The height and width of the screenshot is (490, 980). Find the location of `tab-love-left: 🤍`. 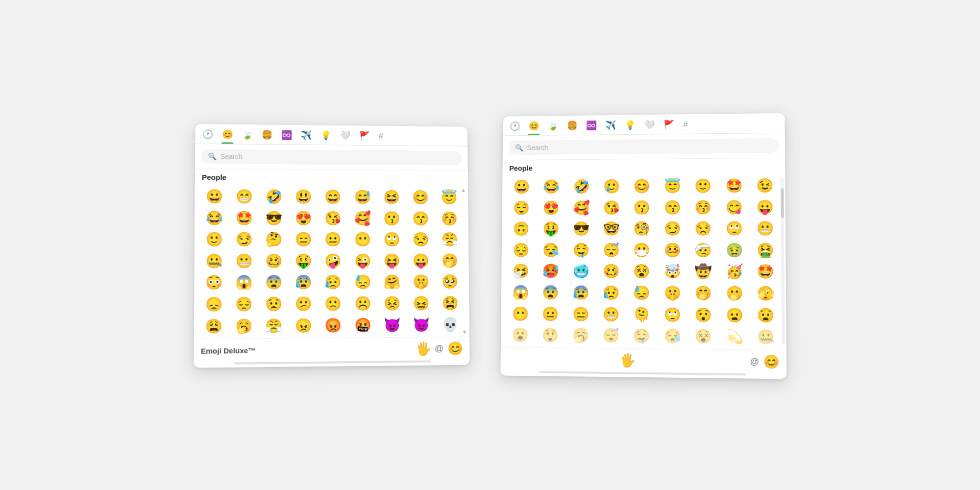

tab-love-left: 🤍 is located at coordinates (345, 138).